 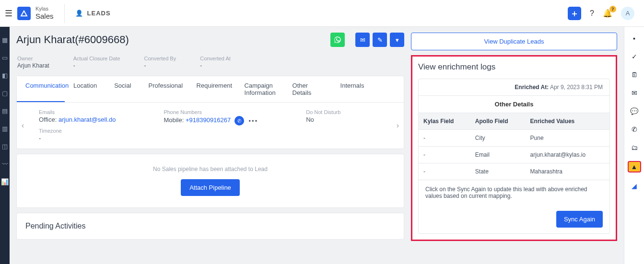 I want to click on whatsapp-button, so click(x=338, y=40).